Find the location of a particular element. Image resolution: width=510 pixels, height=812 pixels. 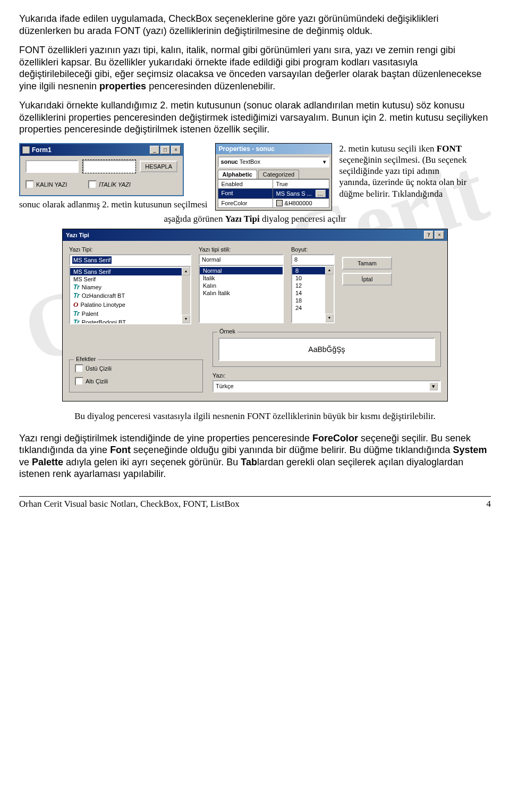

list-item: MS Serif is located at coordinates (126, 279).